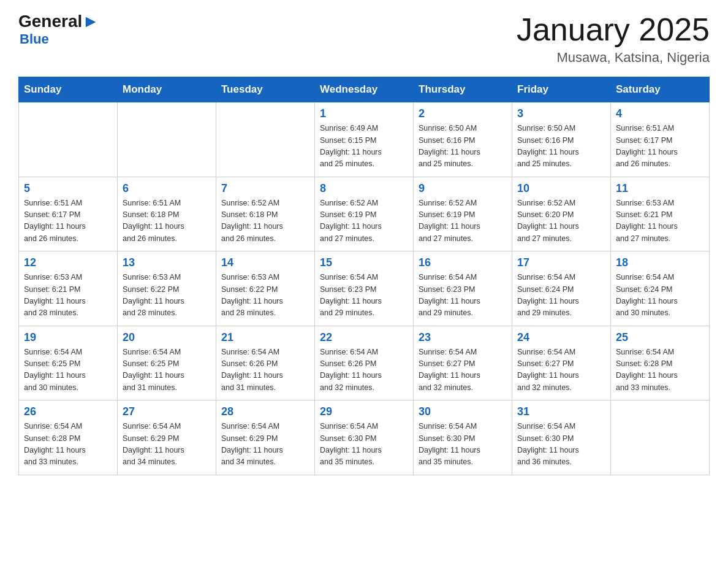  I want to click on day-number: 4, so click(660, 114).